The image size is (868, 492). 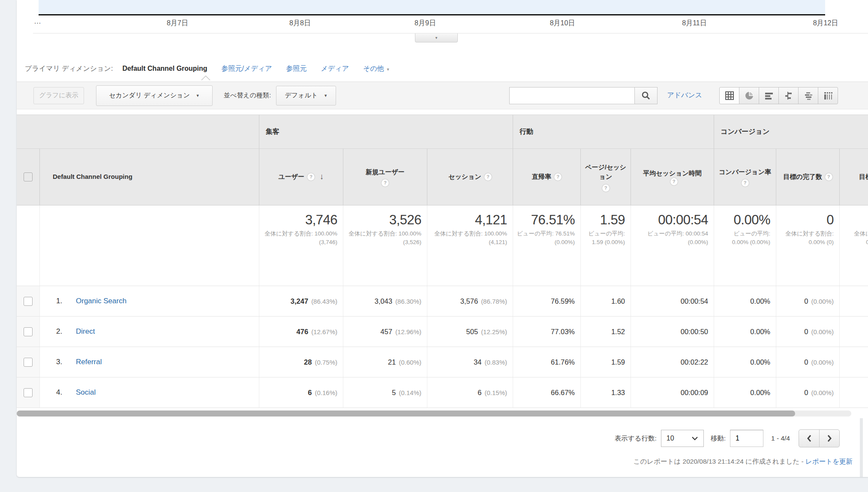 I want to click on view-pivot-button, so click(x=828, y=96).